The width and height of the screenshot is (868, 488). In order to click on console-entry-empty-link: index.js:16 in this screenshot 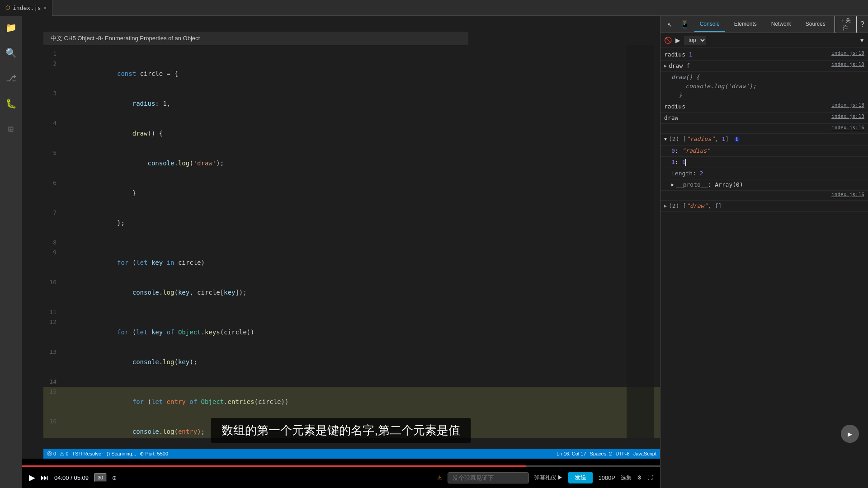, I will do `click(764, 129)`.